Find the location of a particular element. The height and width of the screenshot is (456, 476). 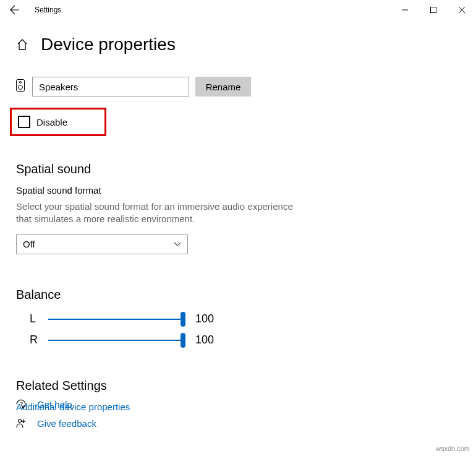

balance-left-slider is located at coordinates (116, 319).